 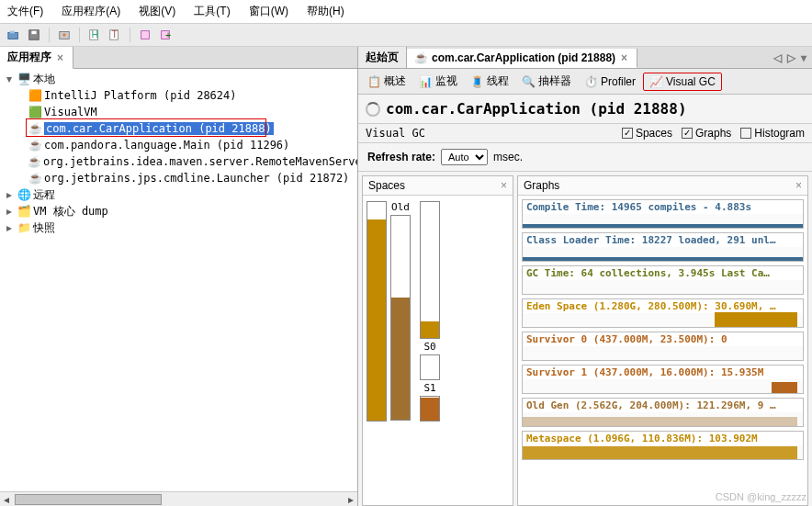 I want to click on graph-row: Survivor 1 (437.000M, 16.000M): 15.935M, so click(x=663, y=379).